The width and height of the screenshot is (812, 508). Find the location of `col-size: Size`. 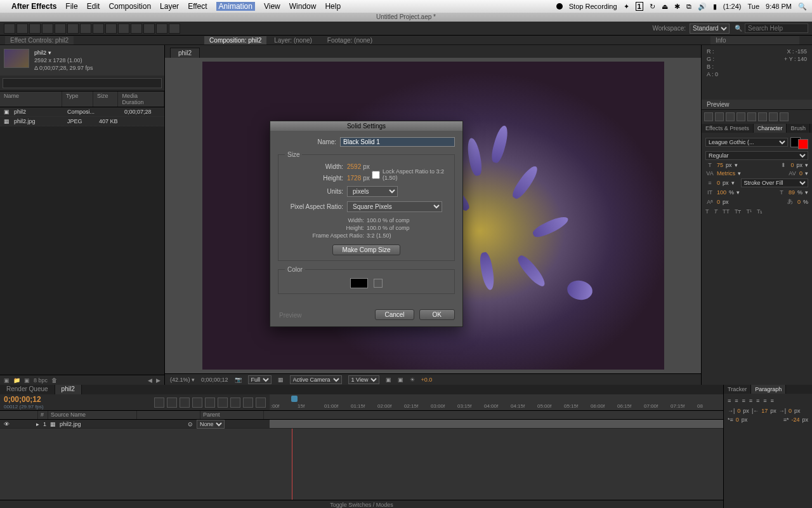

col-size: Size is located at coordinates (105, 99).